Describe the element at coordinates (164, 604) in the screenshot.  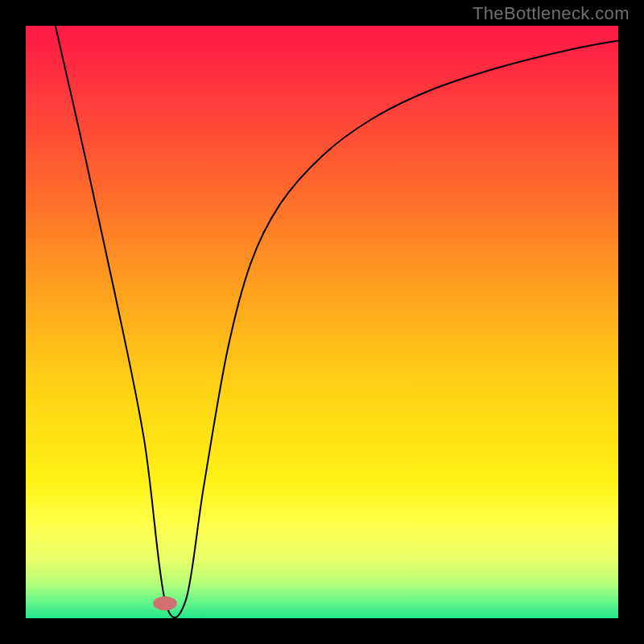
I see `optimum-marker` at that location.